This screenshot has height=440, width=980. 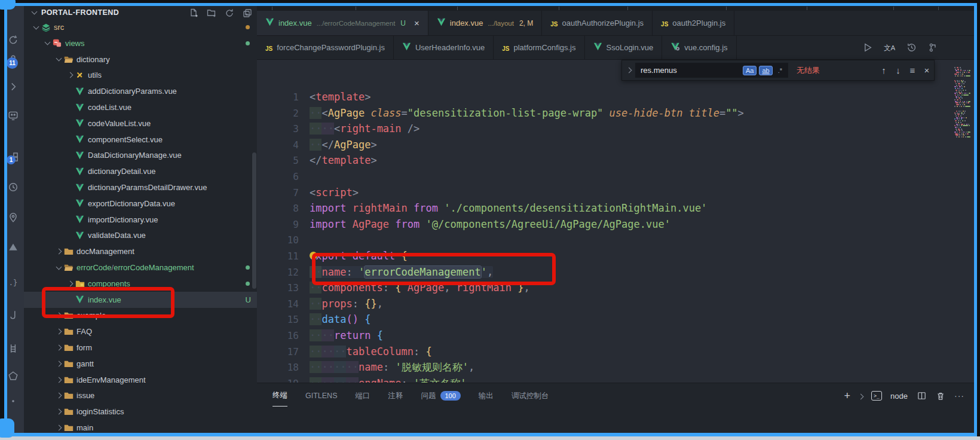 I want to click on tree-item-gantt: gantt, so click(x=140, y=363).